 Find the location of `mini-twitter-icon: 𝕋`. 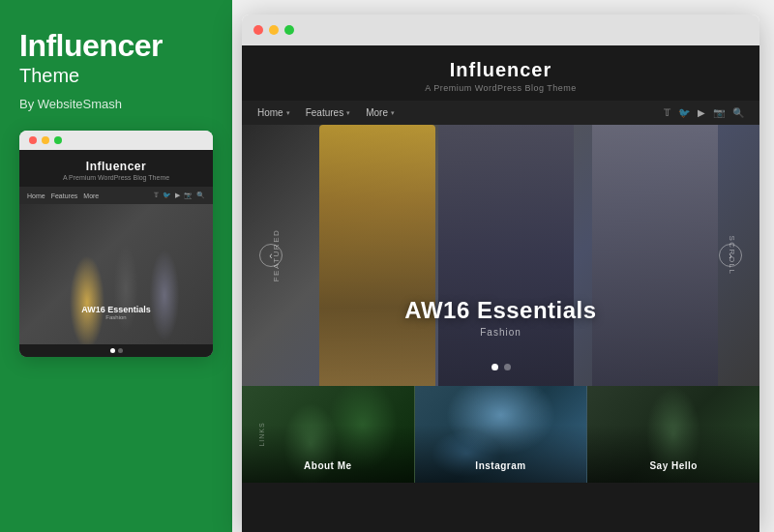

mini-twitter-icon: 𝕋 is located at coordinates (157, 195).